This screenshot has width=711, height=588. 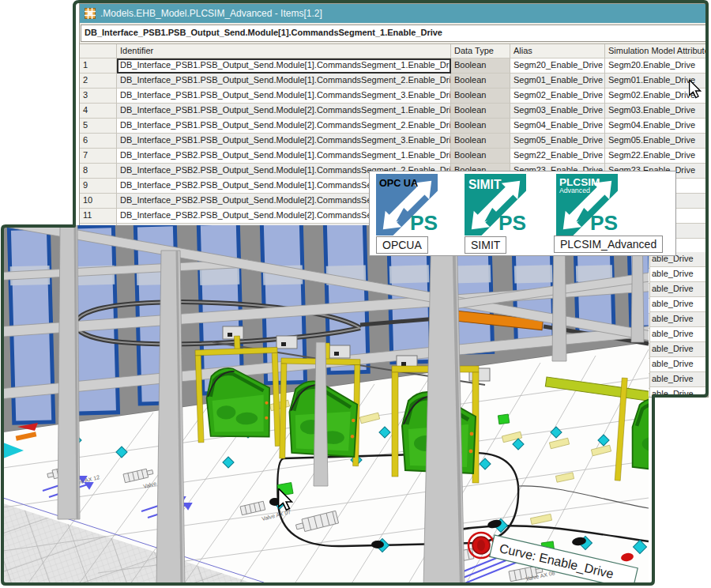 What do you see at coordinates (558, 96) in the screenshot?
I see `alias-cell: Segm02_Enable_Drive` at bounding box center [558, 96].